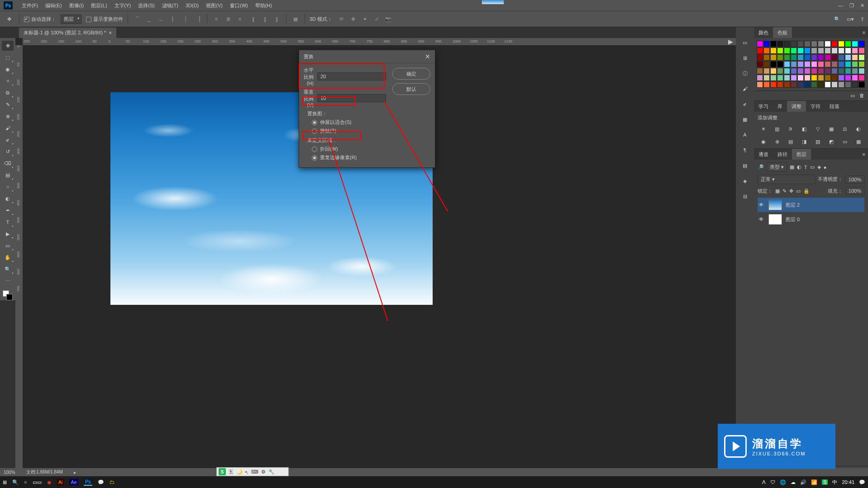 Image resolution: width=868 pixels, height=488 pixels. Describe the element at coordinates (858, 142) in the screenshot. I see `selective-color-icon: ▦` at that location.